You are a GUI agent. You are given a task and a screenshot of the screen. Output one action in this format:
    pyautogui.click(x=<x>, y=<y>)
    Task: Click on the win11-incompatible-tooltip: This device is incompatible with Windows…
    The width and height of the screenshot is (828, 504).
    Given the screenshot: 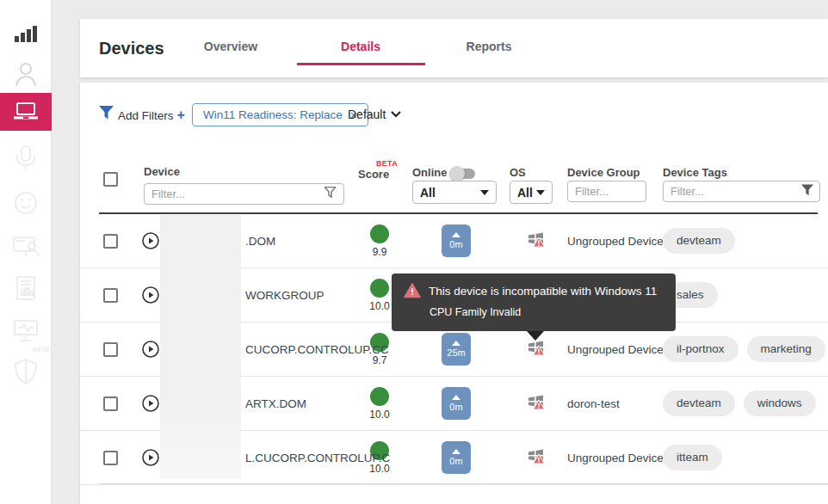 What is the action you would take?
    pyautogui.click(x=534, y=303)
    